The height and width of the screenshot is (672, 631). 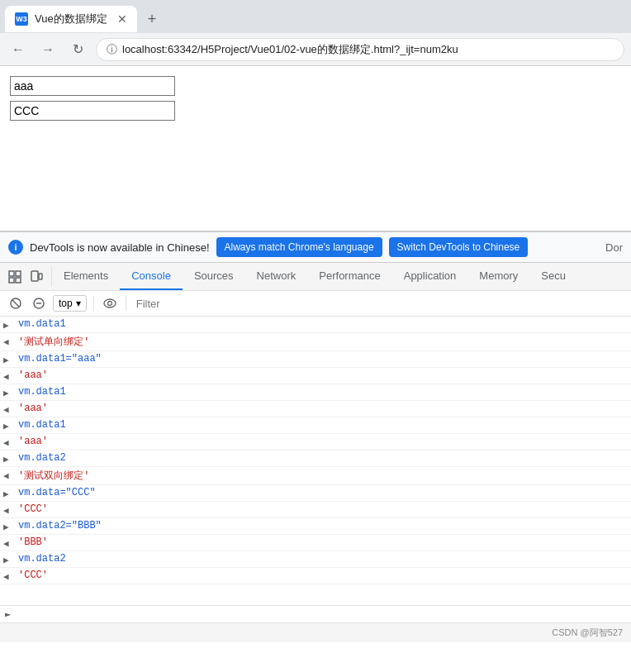 I want to click on address-bar-row: ← → ↻ ⓘ localhost:63342/H5Project/Vue01/…, so click(x=316, y=50).